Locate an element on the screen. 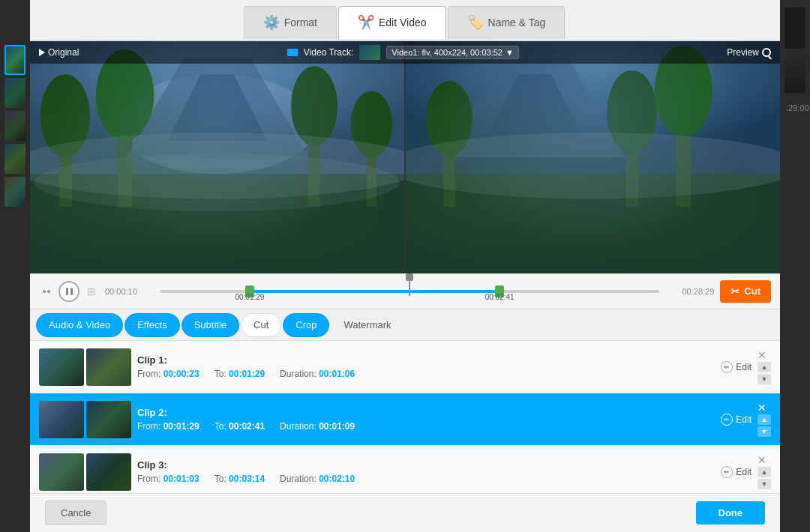 Image resolution: width=810 pixels, height=532 pixels. clip-3-to-label: To: 00:03:14 is located at coordinates (240, 479).